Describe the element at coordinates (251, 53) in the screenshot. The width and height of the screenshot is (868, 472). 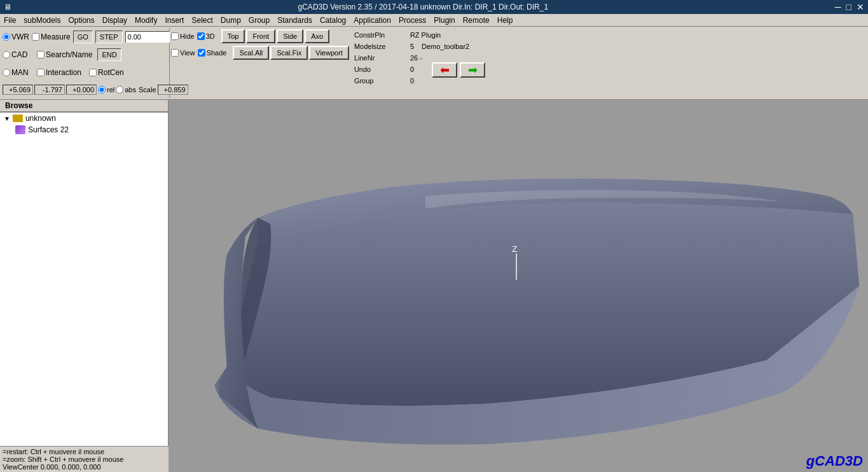
I see `scal-all-button: Scal.All` at that location.